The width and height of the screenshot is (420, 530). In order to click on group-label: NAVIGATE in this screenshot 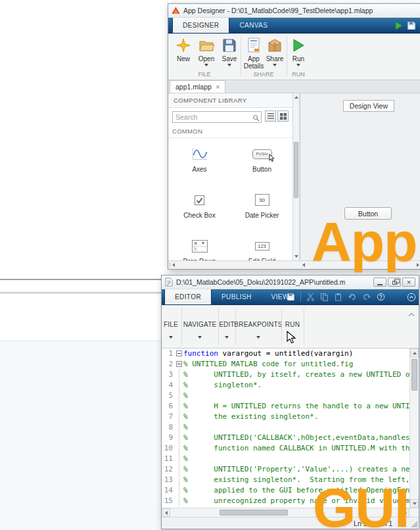, I will do `click(200, 325)`.